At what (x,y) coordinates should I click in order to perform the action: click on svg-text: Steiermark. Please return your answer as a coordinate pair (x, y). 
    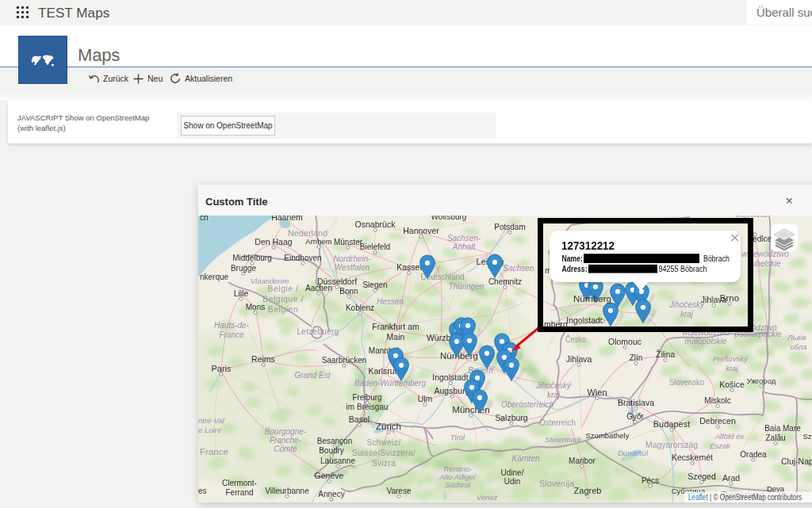
    Looking at the image, I should click on (563, 439).